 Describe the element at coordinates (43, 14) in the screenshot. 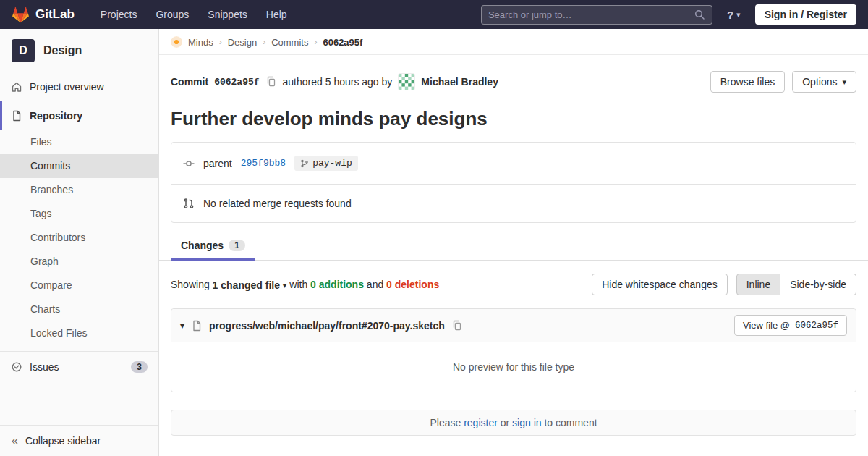

I see `gitlab-home-link: GitLab` at that location.